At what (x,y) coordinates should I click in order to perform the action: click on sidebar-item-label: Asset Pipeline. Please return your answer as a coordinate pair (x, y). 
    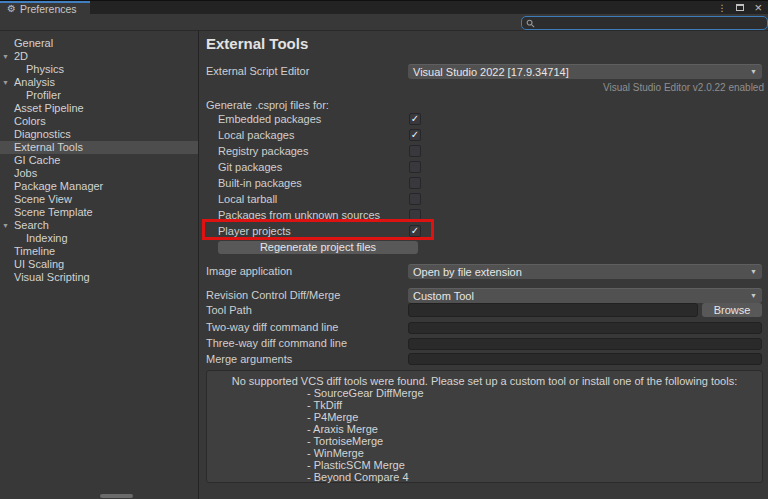
    Looking at the image, I should click on (49, 108).